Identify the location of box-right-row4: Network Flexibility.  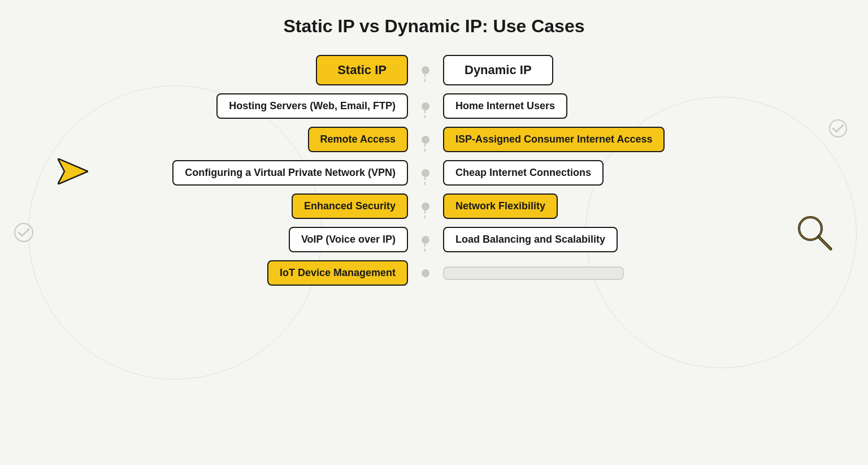
(501, 206).